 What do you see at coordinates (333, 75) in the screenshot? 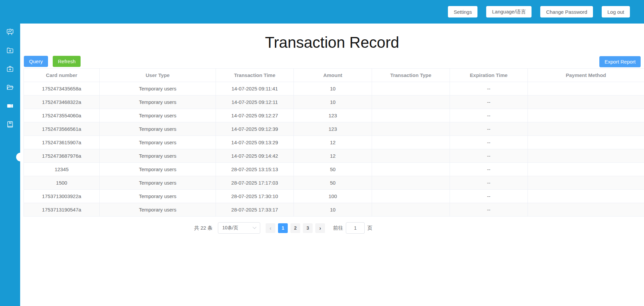
I see `column-header-amount: Amount` at bounding box center [333, 75].